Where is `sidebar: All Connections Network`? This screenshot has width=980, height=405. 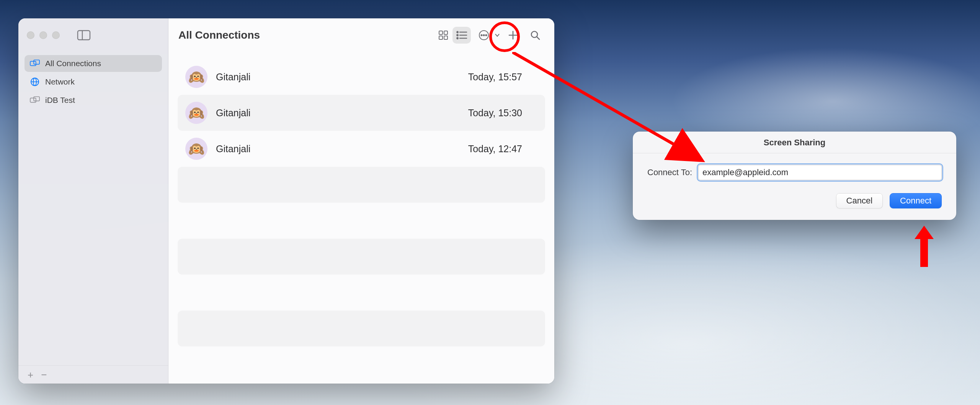
sidebar: All Connections Network is located at coordinates (93, 201).